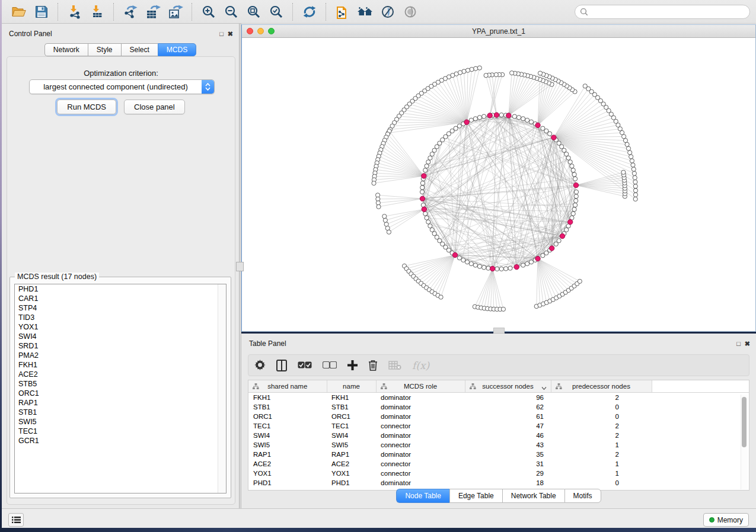  Describe the element at coordinates (508, 435) in the screenshot. I see `table-cell: 46` at that location.